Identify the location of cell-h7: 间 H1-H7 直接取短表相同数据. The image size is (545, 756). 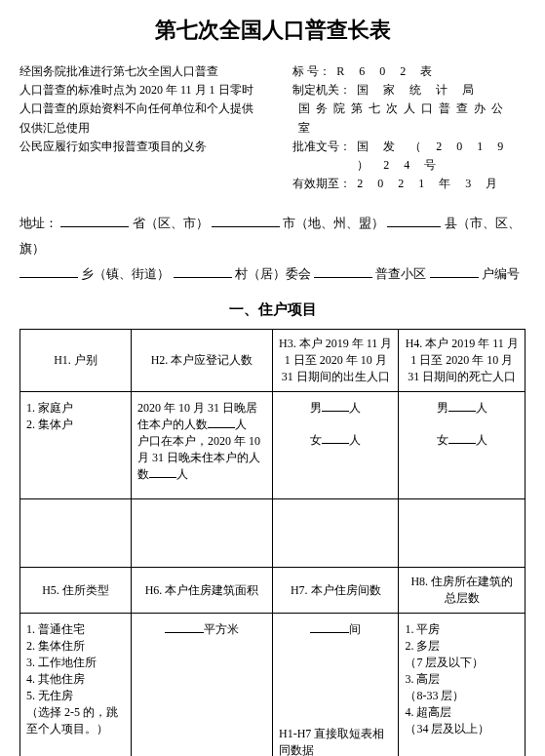
(335, 685).